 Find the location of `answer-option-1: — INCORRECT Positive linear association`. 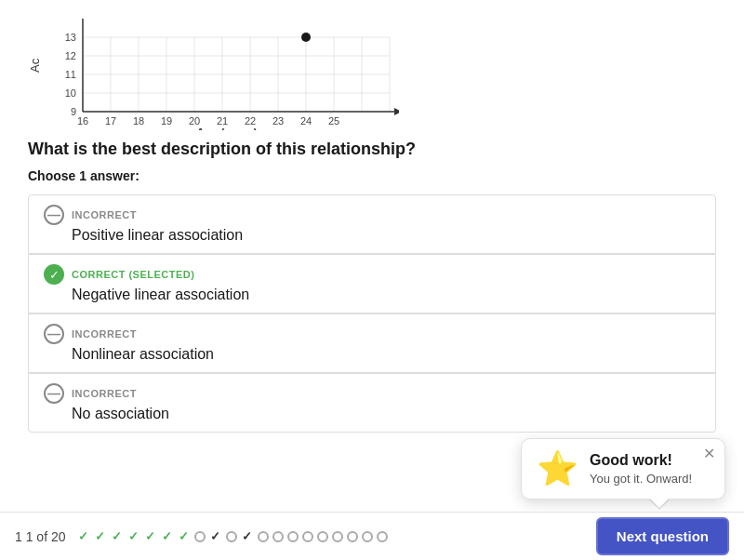

answer-option-1: — INCORRECT Positive linear association is located at coordinates (372, 224).